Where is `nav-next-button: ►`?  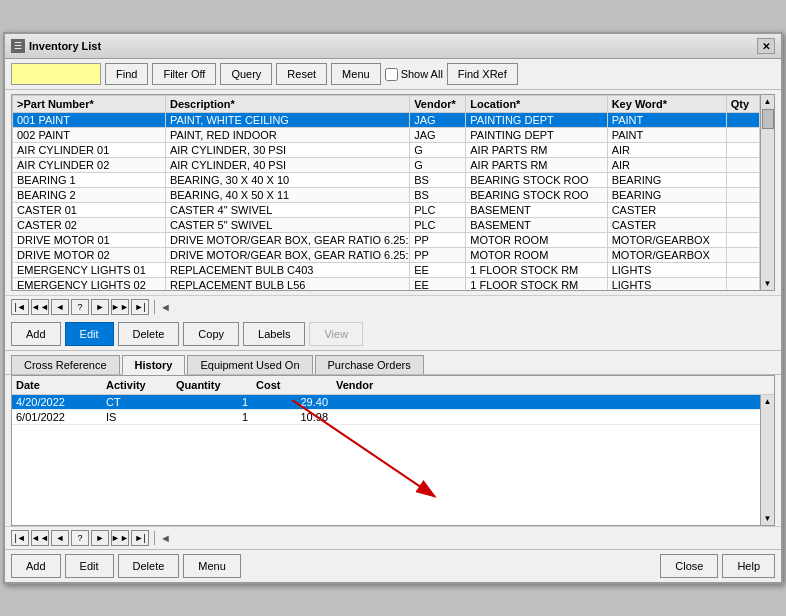
nav-next-button: ► is located at coordinates (100, 307).